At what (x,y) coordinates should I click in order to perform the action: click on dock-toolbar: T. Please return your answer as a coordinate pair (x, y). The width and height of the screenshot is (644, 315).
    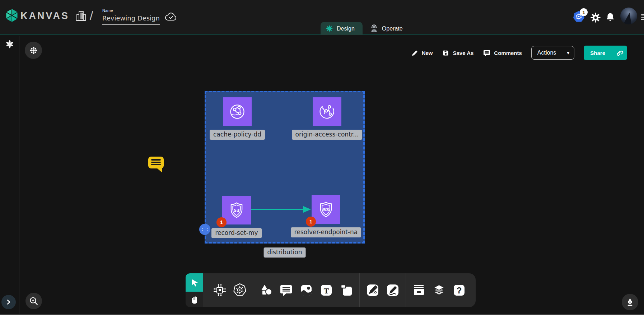
    Looking at the image, I should click on (331, 290).